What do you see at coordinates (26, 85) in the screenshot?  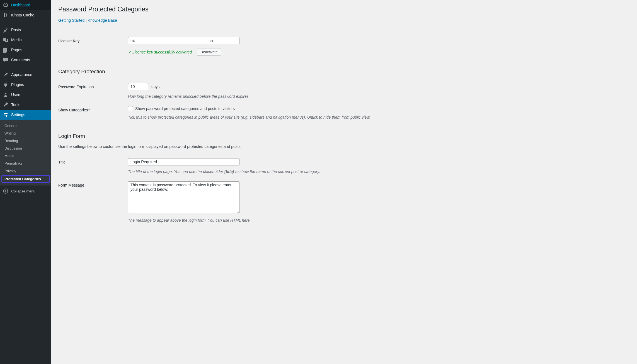 I see `sidebar-item-plugins: Plugins` at bounding box center [26, 85].